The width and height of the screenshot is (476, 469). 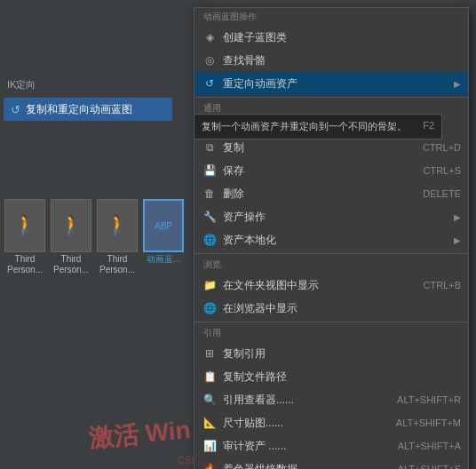 I want to click on thumb-label-2: ThirdPerson..., so click(x=71, y=265).